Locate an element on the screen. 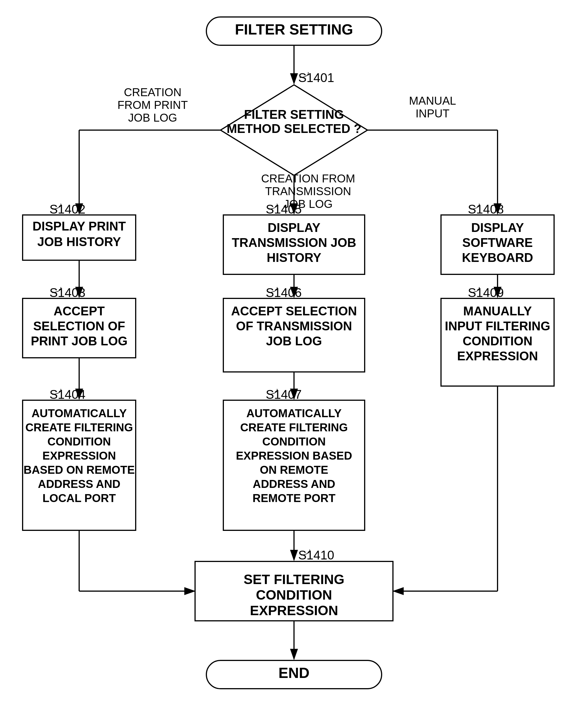 The image size is (588, 715). creation-print-label-2: FROM PRINT is located at coordinates (153, 105).